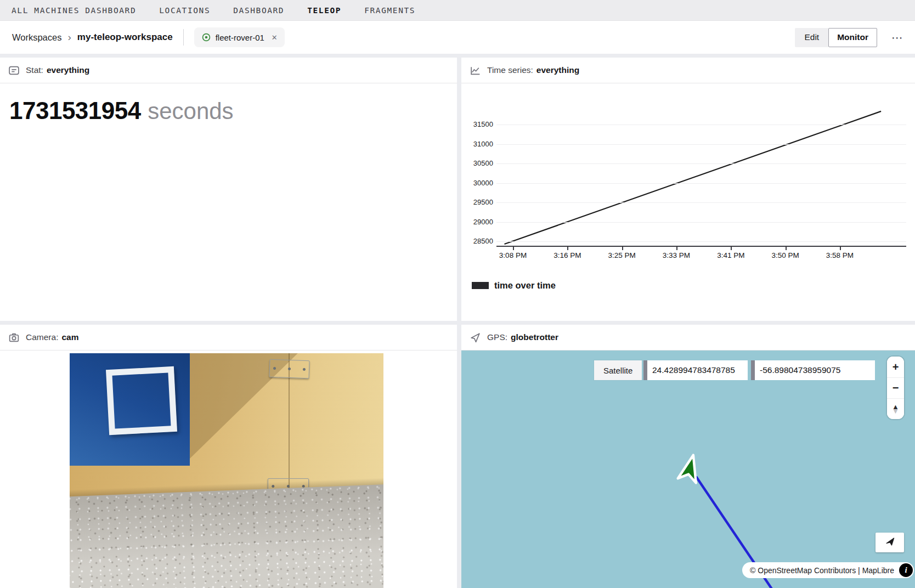 This screenshot has height=588, width=915. I want to click on compass-pitch-button: ▲ ▼, so click(895, 409).